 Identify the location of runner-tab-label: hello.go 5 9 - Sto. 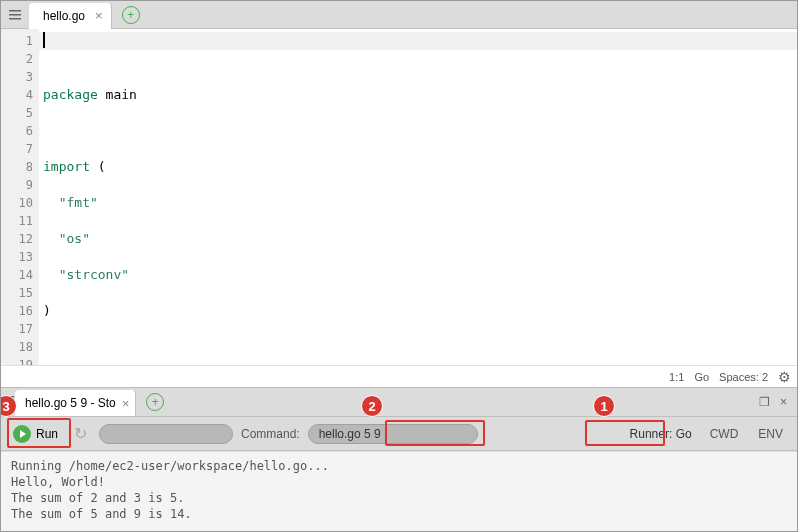
(70, 403).